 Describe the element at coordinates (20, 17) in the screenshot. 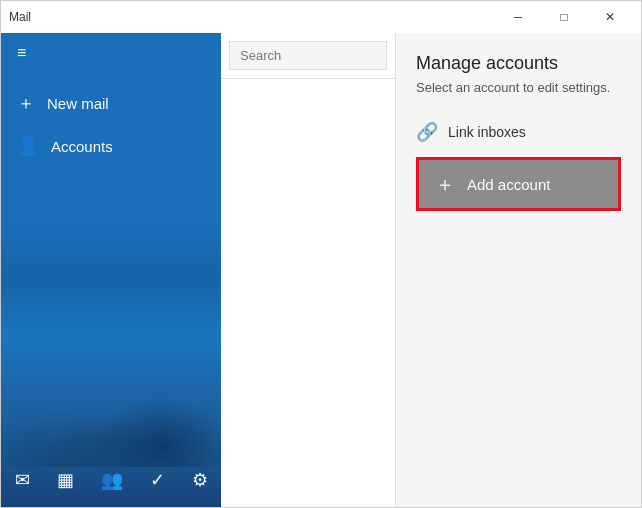

I see `title-bar-left: Mail` at that location.